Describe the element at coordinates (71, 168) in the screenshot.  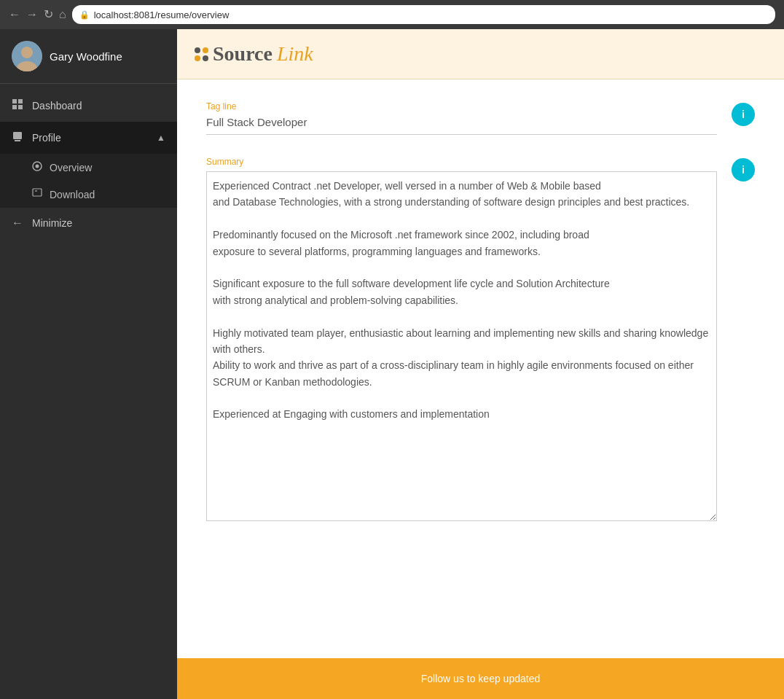
I see `overview-label: Overview` at that location.